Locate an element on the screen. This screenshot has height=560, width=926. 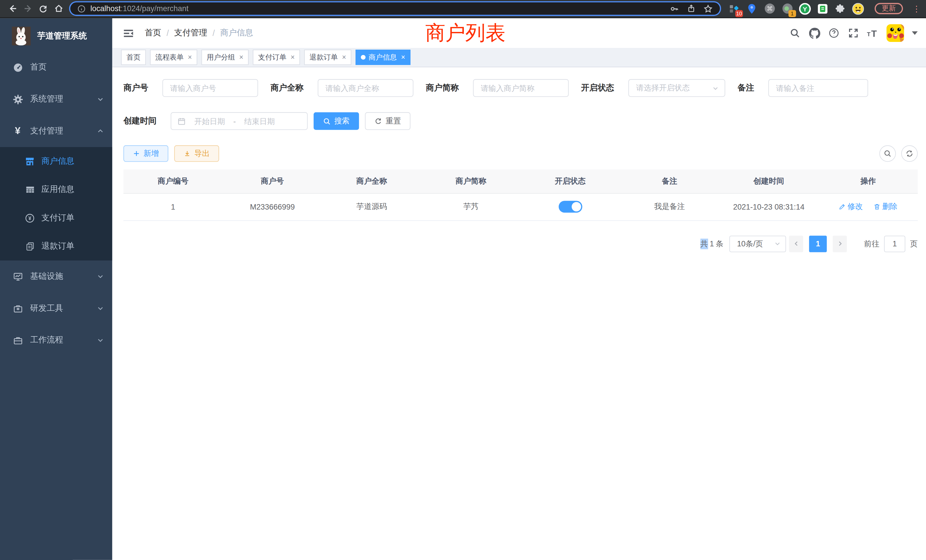
cell-full-name: 芋道源码 is located at coordinates (371, 207).